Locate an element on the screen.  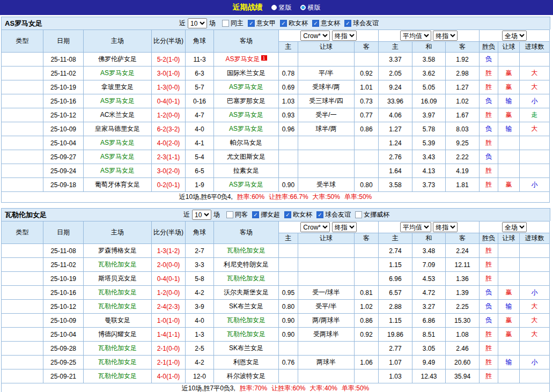
match-row: 欧女杯25-10-16瓦勒伦加女足1-2(0-0)4-2沃尔夫斯堡女足0.95受… is located at coordinates (276, 293).